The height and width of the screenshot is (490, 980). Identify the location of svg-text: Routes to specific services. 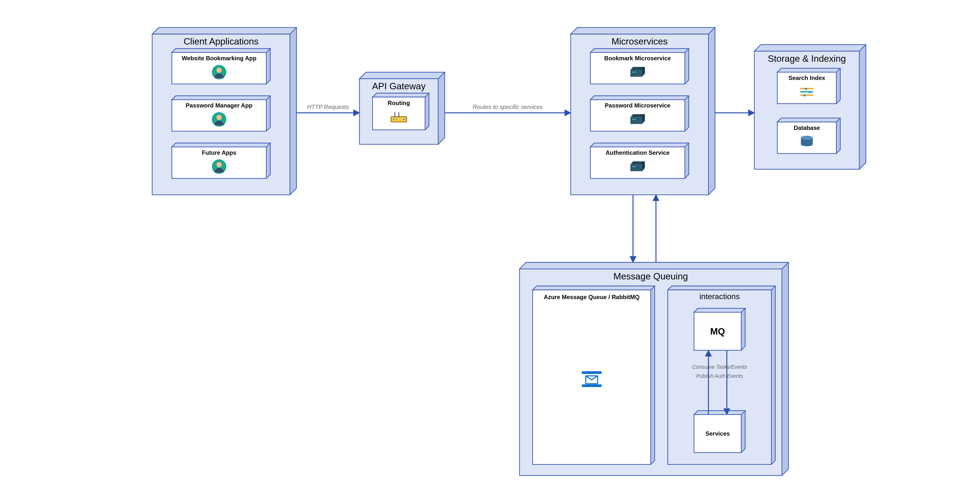
(508, 107).